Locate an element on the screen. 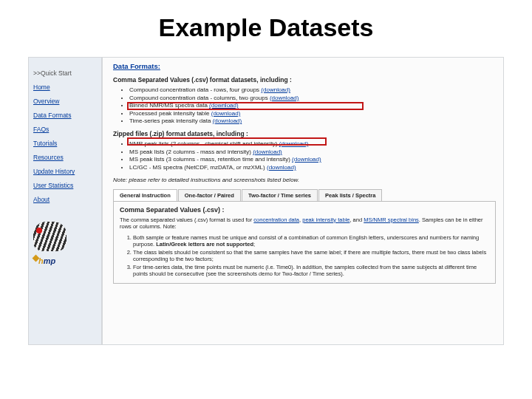 Image resolution: width=532 pixels, height=399 pixels. sidebar-item-tutorials: Tutorials is located at coordinates (65, 143).